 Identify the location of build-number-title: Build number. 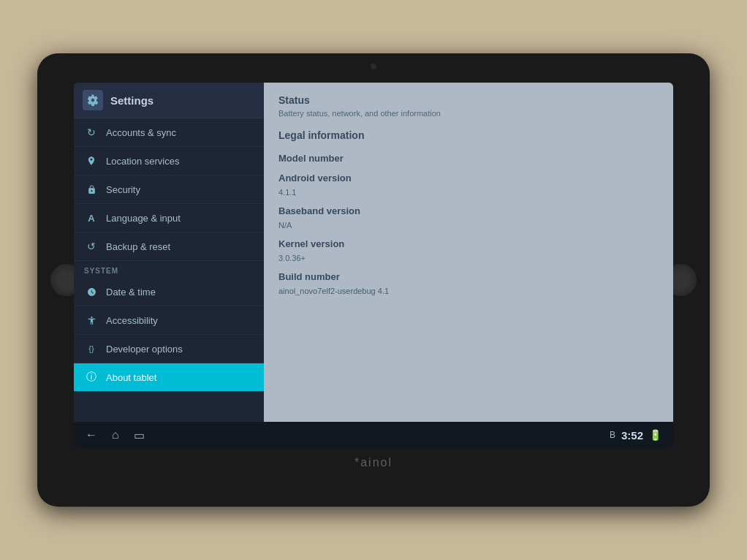
(469, 276).